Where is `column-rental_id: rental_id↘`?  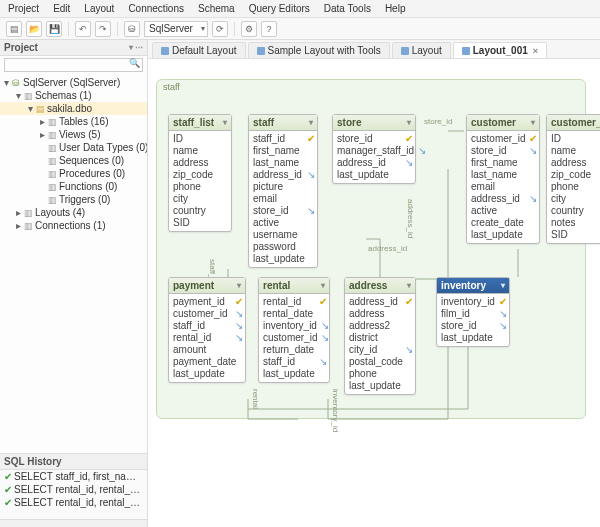 column-rental_id: rental_id↘ is located at coordinates (207, 338).